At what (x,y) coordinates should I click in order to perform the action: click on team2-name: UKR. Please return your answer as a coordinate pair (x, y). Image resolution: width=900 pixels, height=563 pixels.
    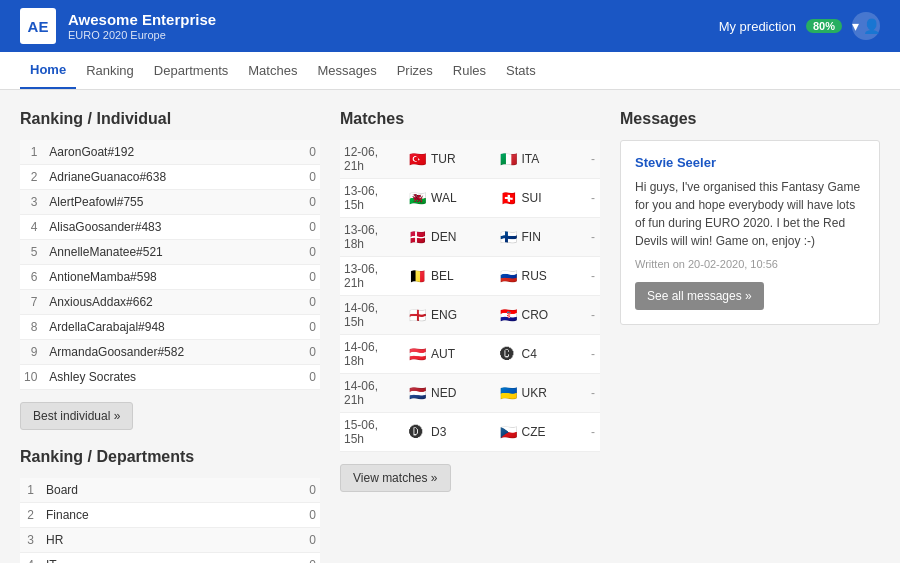
    Looking at the image, I should click on (534, 393).